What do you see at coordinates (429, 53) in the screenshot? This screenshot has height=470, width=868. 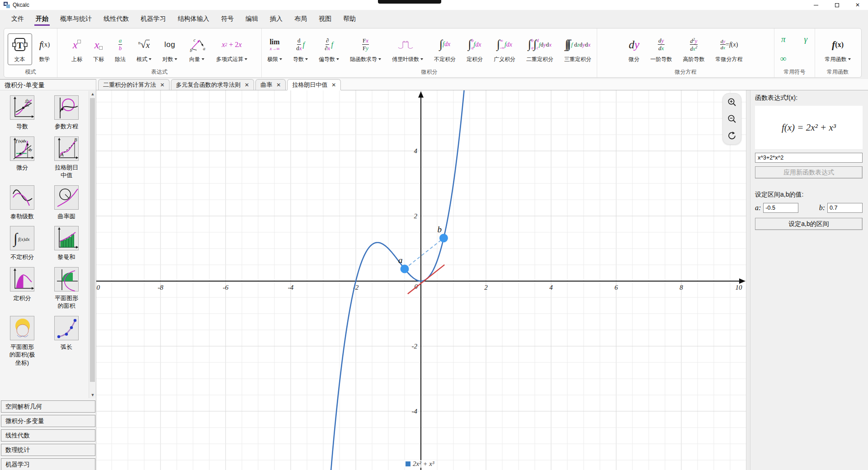 I see `ribbon-group-微积分: limx→∞极限ddxf导数∂∂xf偏导数FxFy隐函数求导傅里叶级数∫fdx不…` at bounding box center [429, 53].